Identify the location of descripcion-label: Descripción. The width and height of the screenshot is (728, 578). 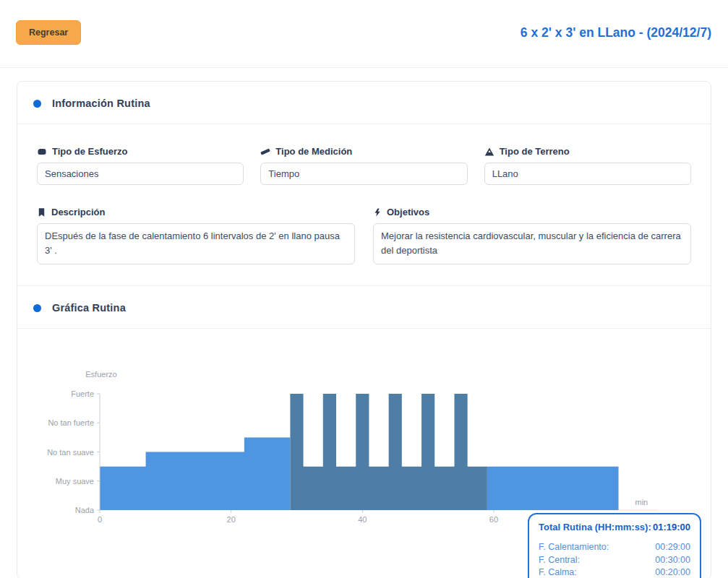
(78, 212).